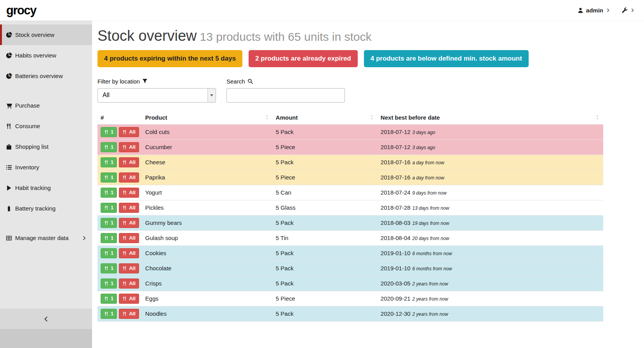 The width and height of the screenshot is (644, 348). What do you see at coordinates (207, 132) in the screenshot?
I see `product-name: Cold cuts` at bounding box center [207, 132].